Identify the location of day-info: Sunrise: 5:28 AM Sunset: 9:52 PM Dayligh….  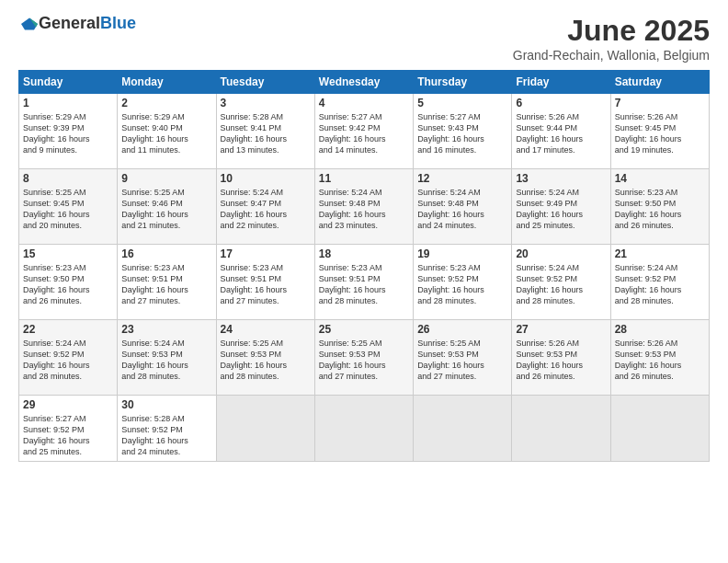
(166, 436).